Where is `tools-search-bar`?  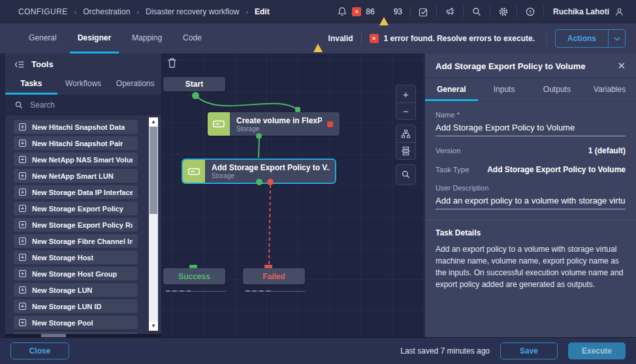 tools-search-bar is located at coordinates (84, 105).